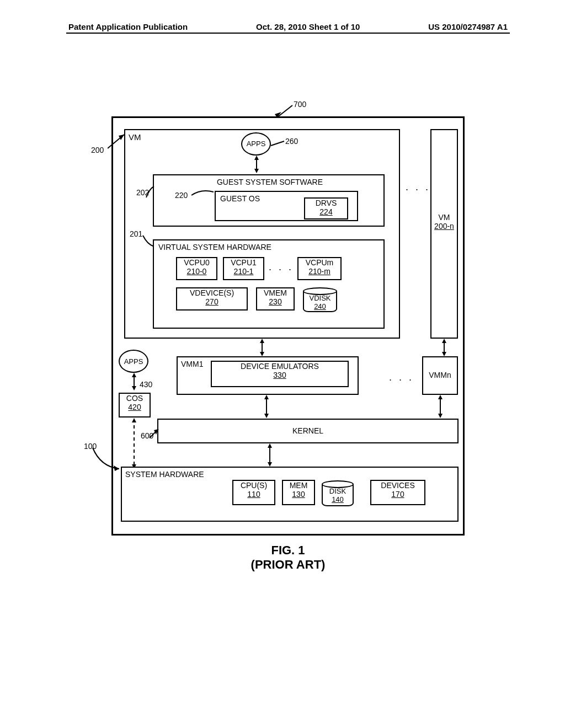  What do you see at coordinates (320, 301) in the screenshot?
I see `vdisk: VDISK 240` at bounding box center [320, 301].